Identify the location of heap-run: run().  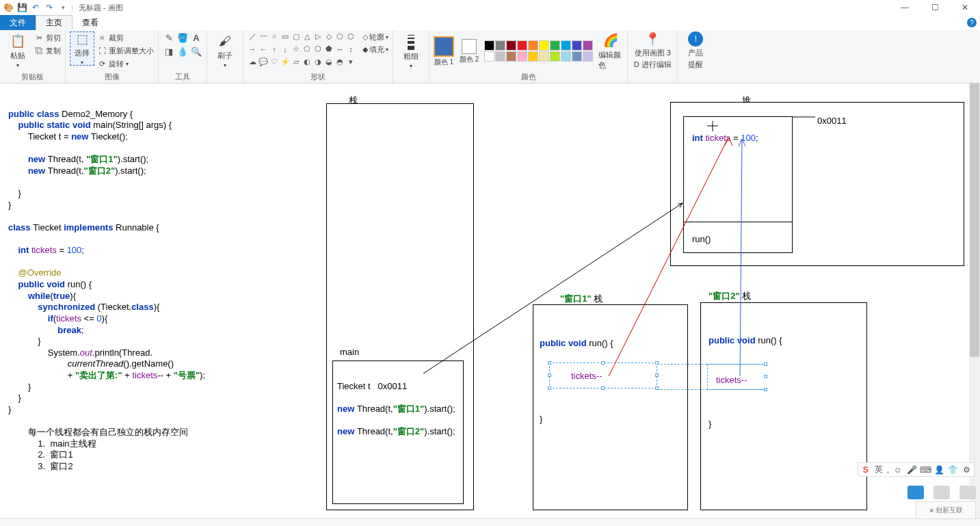
(702, 239).